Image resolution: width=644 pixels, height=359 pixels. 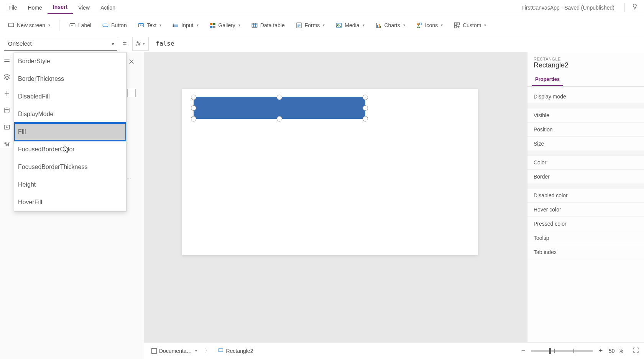 What do you see at coordinates (419, 25) in the screenshot?
I see `icons-icon` at bounding box center [419, 25].